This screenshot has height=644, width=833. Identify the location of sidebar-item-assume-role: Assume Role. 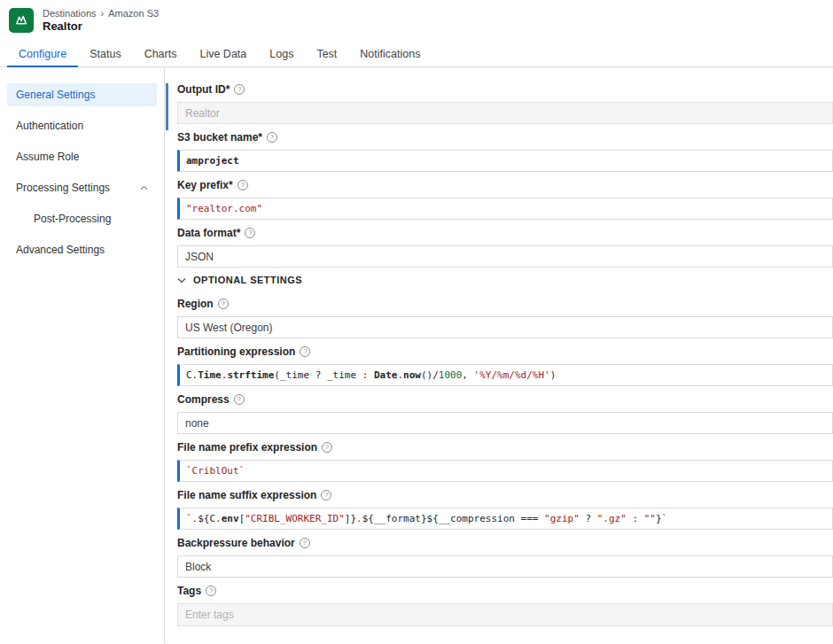
(82, 157).